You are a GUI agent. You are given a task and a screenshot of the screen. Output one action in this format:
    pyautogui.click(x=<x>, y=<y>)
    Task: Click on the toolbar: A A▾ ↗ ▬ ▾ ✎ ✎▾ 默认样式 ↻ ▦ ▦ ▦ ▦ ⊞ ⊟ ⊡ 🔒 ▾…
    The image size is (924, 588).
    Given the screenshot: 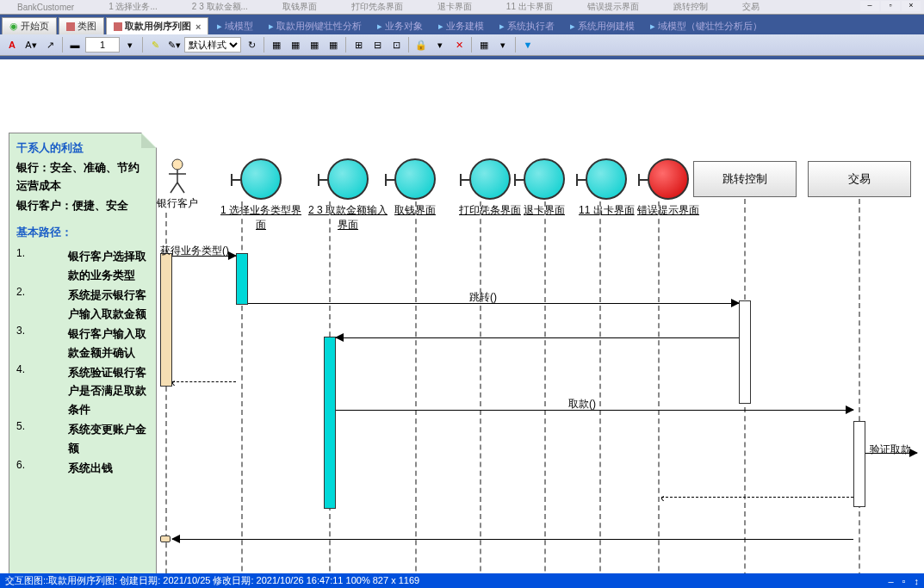 What is the action you would take?
    pyautogui.click(x=462, y=45)
    